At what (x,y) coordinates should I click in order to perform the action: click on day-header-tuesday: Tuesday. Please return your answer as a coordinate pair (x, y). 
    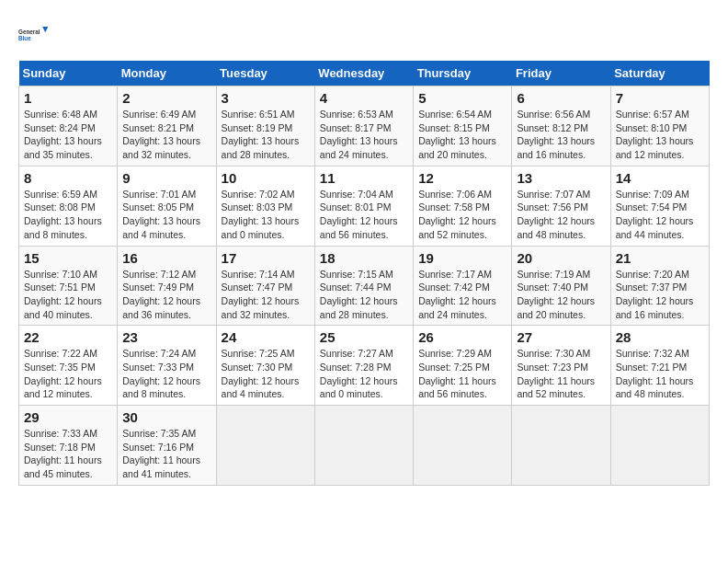
    Looking at the image, I should click on (265, 74).